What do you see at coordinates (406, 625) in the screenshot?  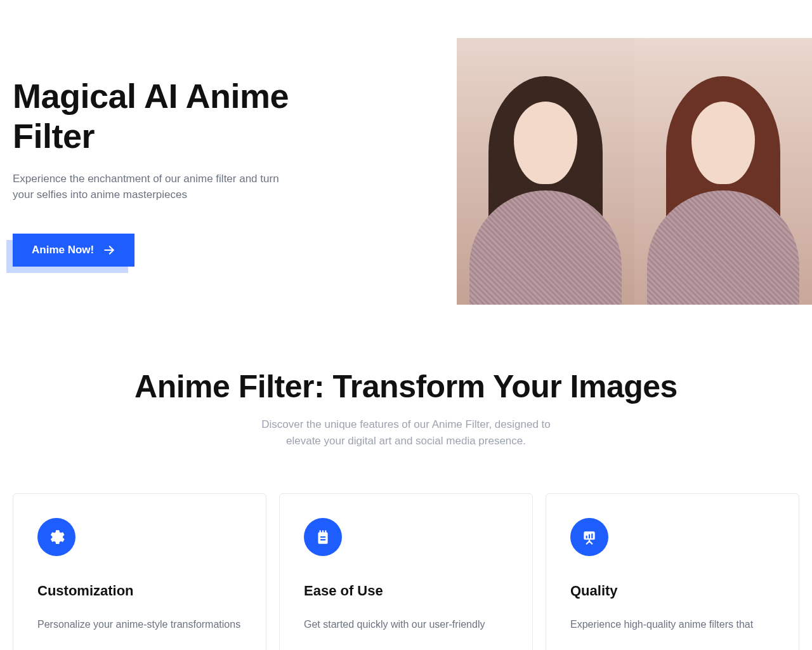 I see `feature-description: Get started quickly with our user-friend…` at bounding box center [406, 625].